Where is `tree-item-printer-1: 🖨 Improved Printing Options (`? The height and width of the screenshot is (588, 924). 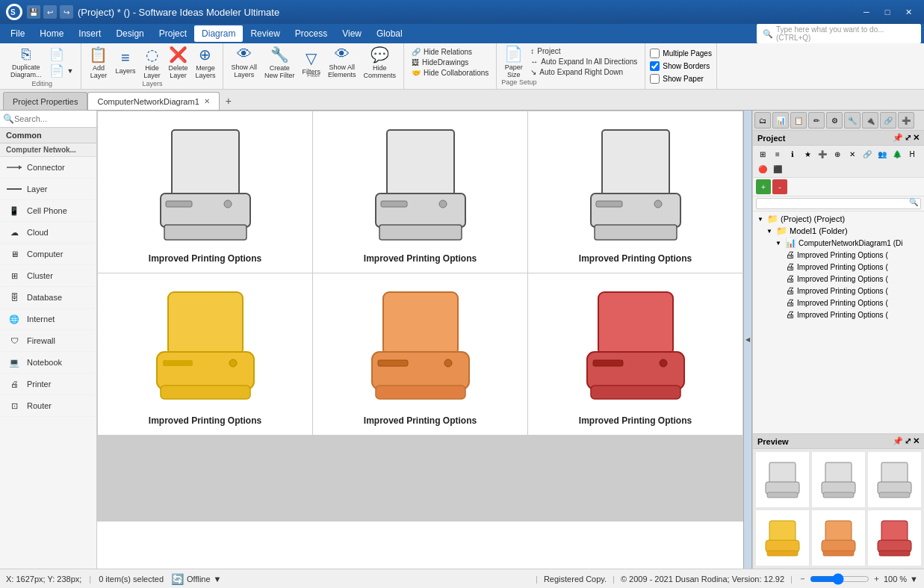 tree-item-printer-1: 🖨 Improved Printing Options ( is located at coordinates (838, 267).